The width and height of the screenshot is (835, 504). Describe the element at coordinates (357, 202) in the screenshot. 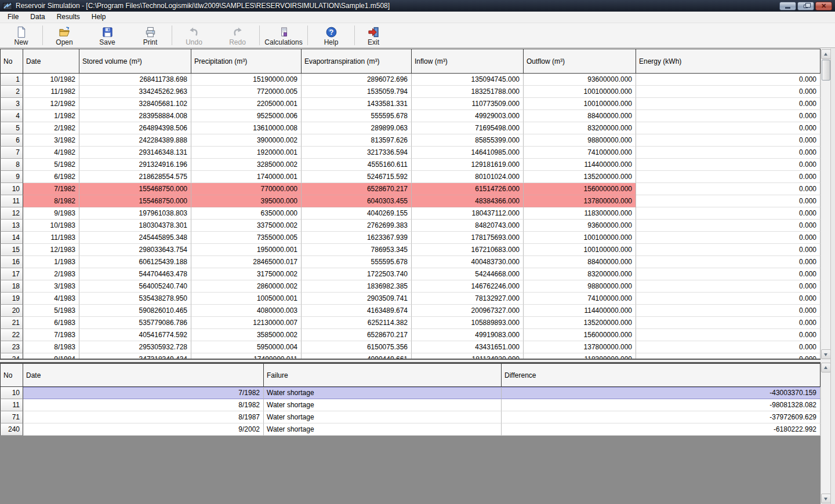

I see `evaportranspiration-cell: 6040303.455` at that location.